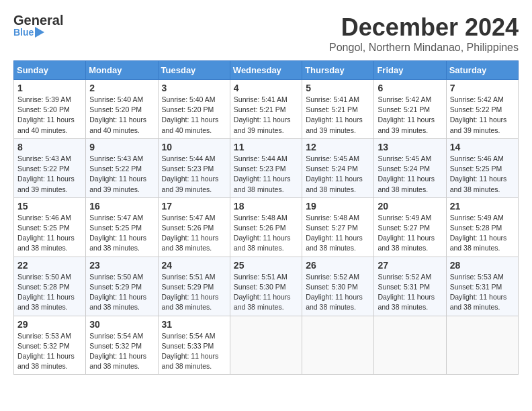  What do you see at coordinates (122, 147) in the screenshot?
I see `day-number: 9` at bounding box center [122, 147].